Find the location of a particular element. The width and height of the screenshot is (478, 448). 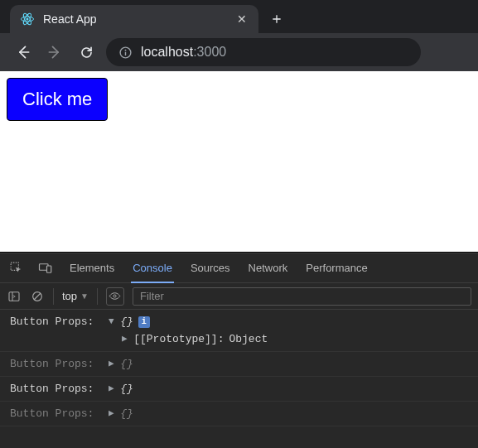

click-me-button: Click me is located at coordinates (57, 99).